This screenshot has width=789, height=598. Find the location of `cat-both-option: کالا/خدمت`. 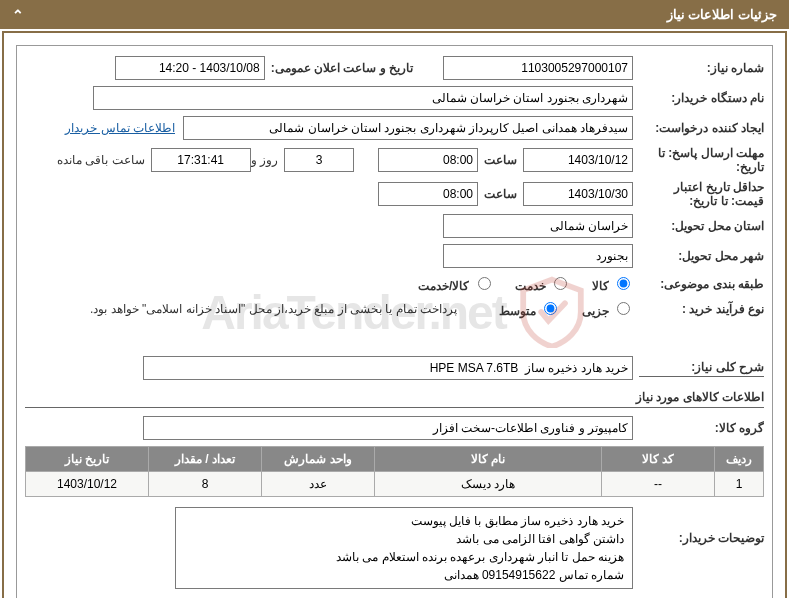

cat-both-option: کالا/خدمت is located at coordinates (456, 286).